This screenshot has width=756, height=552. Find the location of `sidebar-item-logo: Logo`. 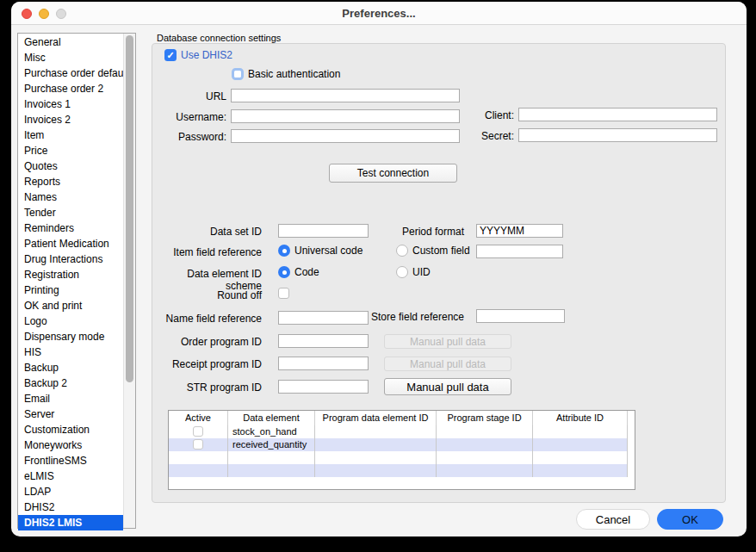

sidebar-item-logo: Logo is located at coordinates (71, 321).